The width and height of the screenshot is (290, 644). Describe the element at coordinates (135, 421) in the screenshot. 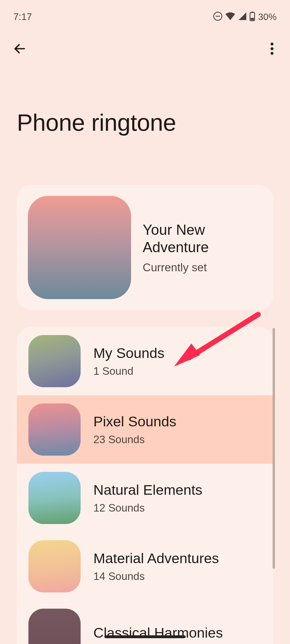

I see `list-title: Pixel Sounds` at that location.